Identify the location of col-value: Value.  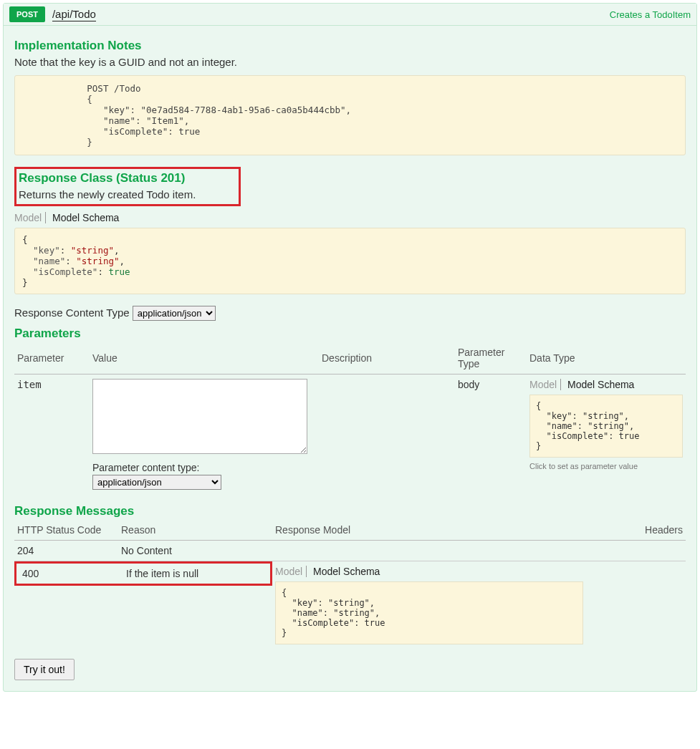
(204, 359).